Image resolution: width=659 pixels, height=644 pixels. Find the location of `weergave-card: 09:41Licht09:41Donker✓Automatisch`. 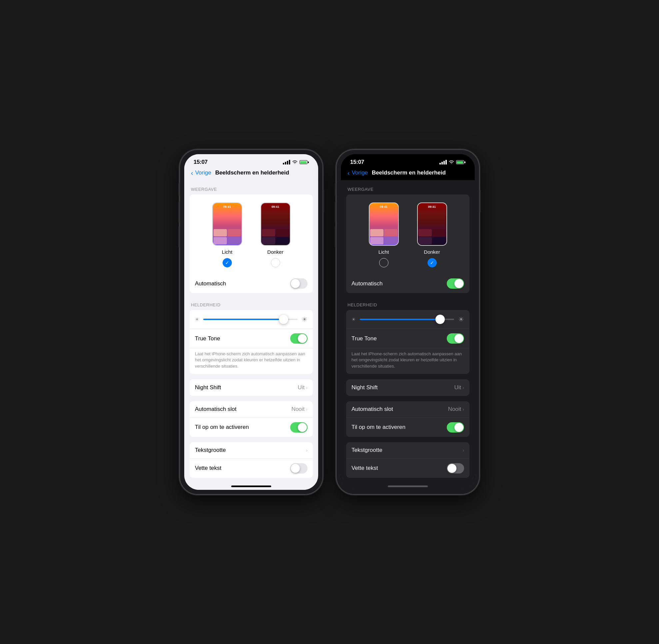

weergave-card: 09:41Licht09:41Donker✓Automatisch is located at coordinates (408, 244).